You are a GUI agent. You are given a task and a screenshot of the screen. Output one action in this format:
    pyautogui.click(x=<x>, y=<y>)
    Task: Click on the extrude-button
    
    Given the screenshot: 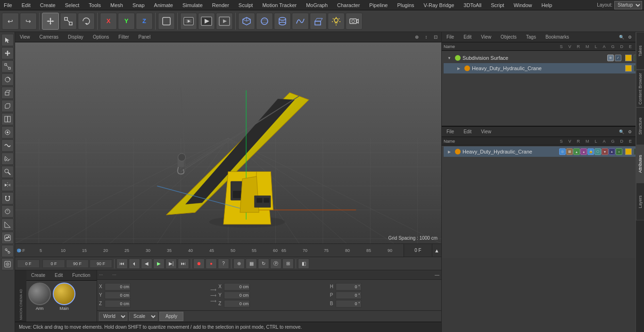 What is the action you would take?
    pyautogui.click(x=318, y=21)
    